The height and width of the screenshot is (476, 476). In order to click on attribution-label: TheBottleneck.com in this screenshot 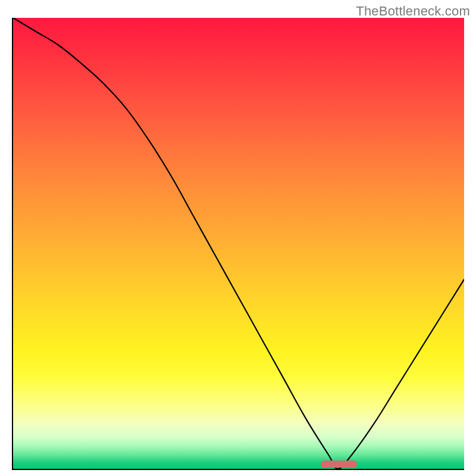, I will do `click(413, 11)`.